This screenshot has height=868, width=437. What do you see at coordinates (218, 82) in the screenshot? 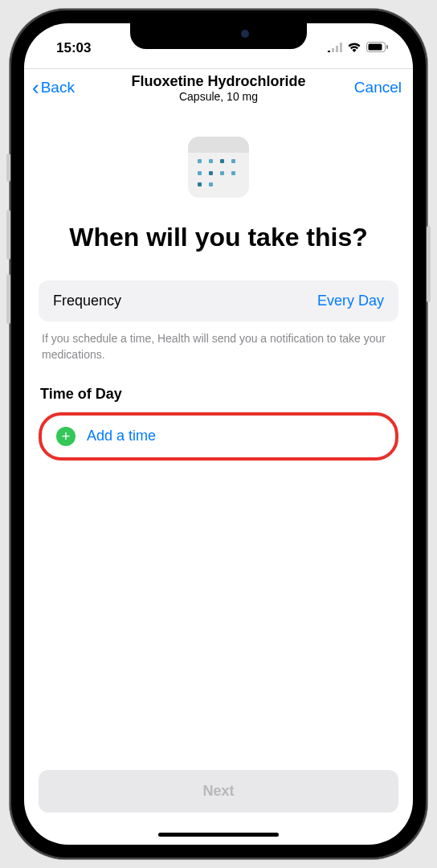
I see `page-title: Fluoxetine Hydrochloride` at bounding box center [218, 82].